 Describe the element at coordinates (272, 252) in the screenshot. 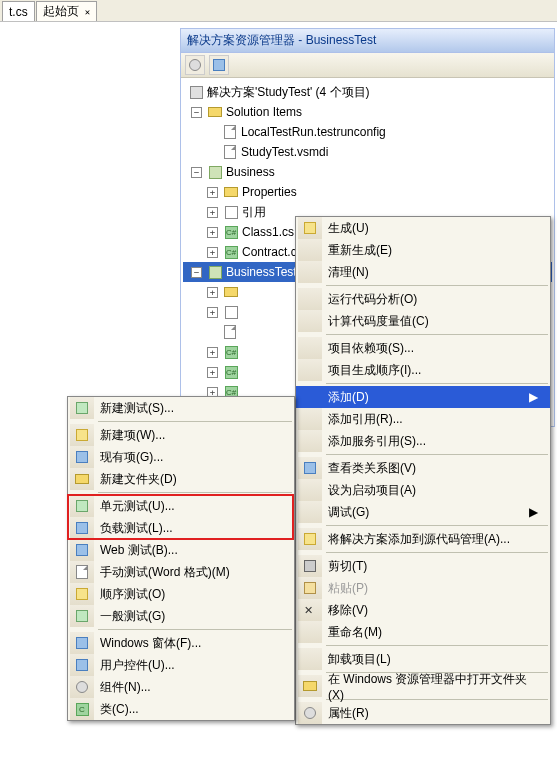

I see `tree-label: Contract.cs` at that location.